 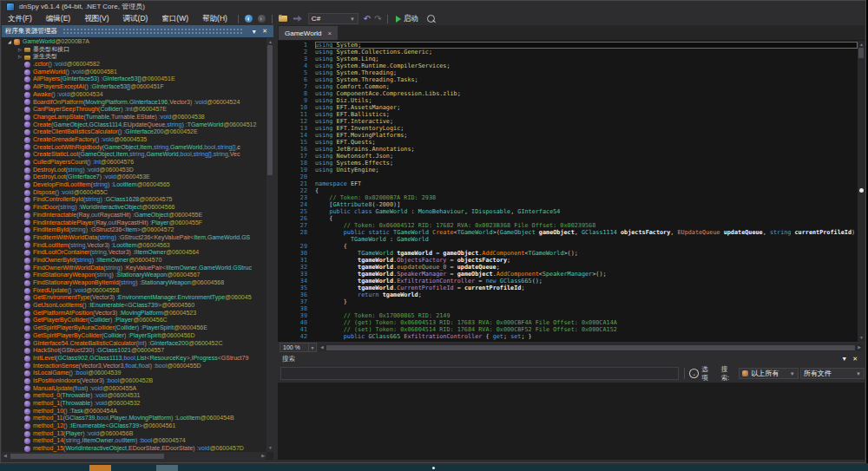 I want to click on tree-item: .cctor() : void @06004582, so click(x=134, y=64).